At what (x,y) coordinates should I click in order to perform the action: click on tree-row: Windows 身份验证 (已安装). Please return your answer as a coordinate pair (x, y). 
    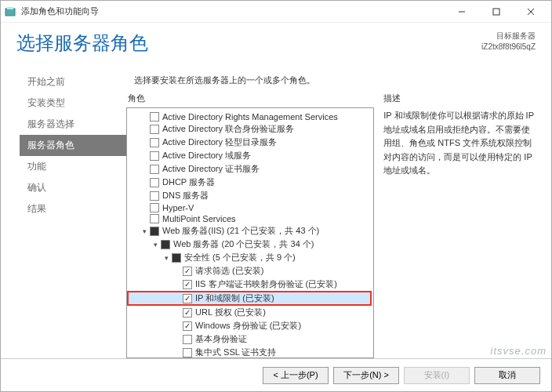
    Looking at the image, I should click on (250, 326).